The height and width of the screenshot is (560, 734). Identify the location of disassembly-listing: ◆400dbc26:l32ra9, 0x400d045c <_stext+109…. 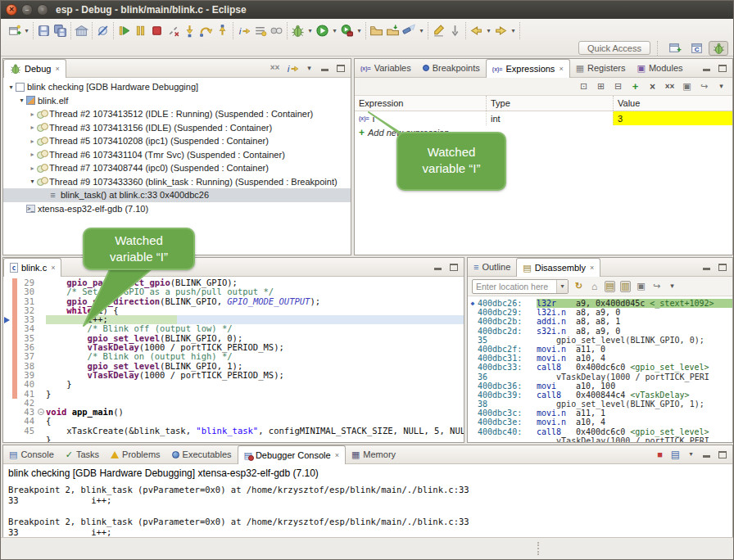
(600, 370).